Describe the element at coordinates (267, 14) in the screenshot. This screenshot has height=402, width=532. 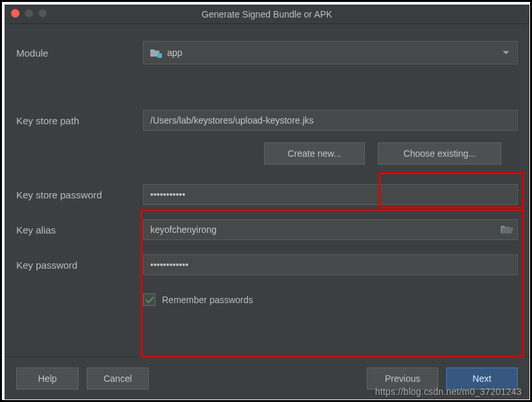
I see `dialog-title: Generate Signed Bundle or APK` at that location.